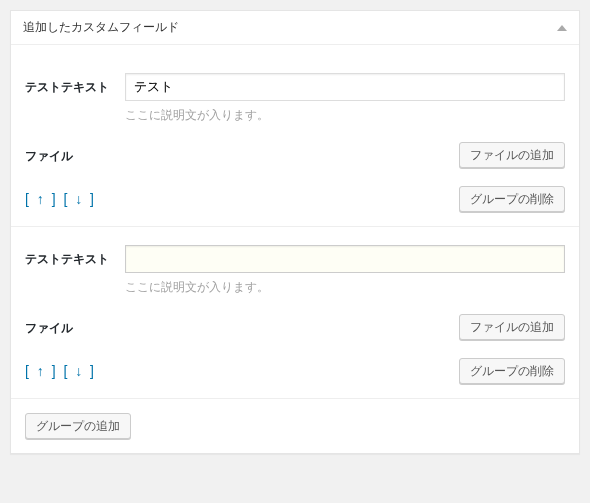 The image size is (590, 503). I want to click on panel-footer: グループの追加, so click(295, 426).